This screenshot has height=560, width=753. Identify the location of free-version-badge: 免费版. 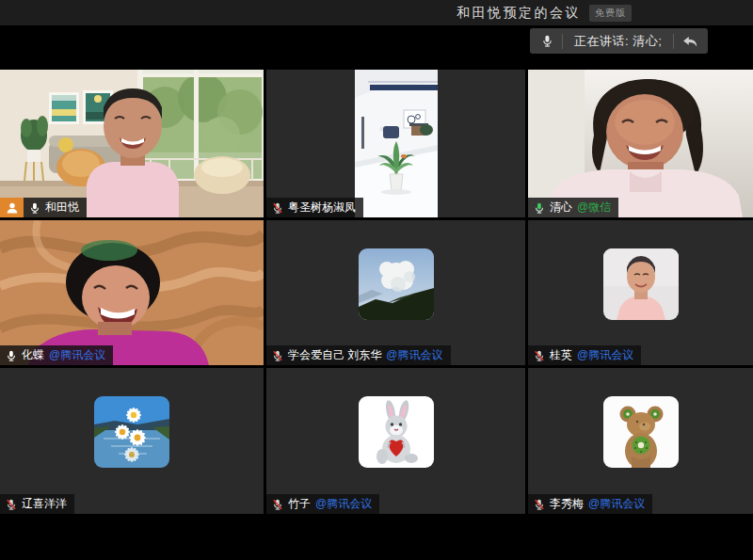
(610, 13).